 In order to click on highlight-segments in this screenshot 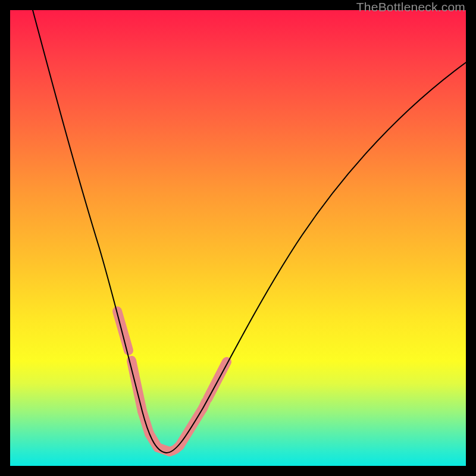, I will do `click(172, 381)`.